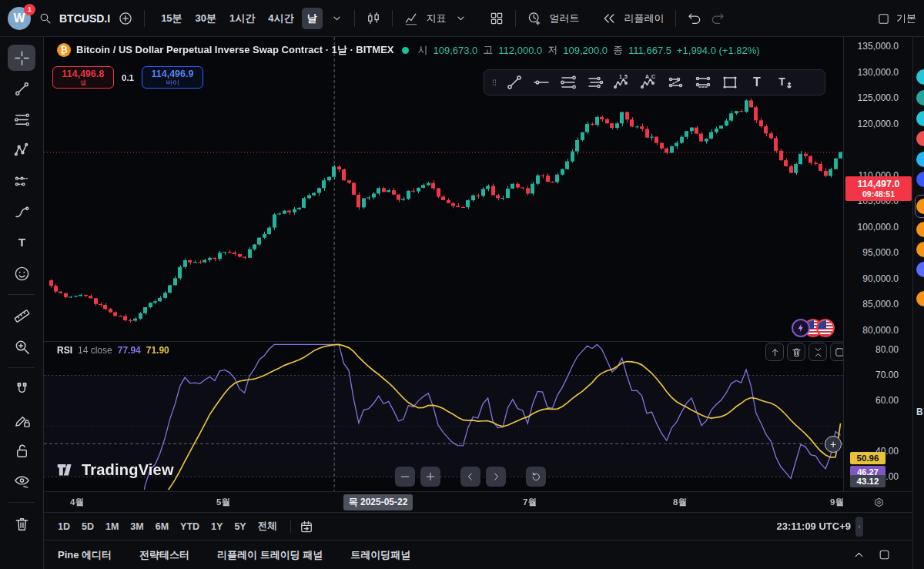 The height and width of the screenshot is (569, 924). What do you see at coordinates (217, 527) in the screenshot?
I see `range-1Y: 1Y` at bounding box center [217, 527].